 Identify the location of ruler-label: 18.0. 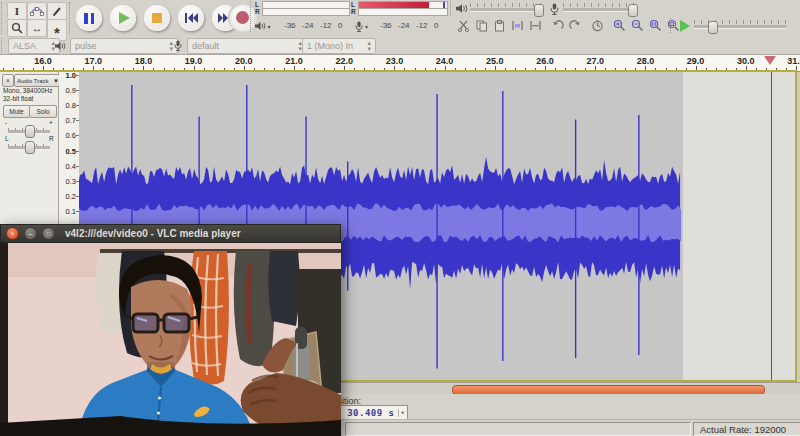
(144, 61).